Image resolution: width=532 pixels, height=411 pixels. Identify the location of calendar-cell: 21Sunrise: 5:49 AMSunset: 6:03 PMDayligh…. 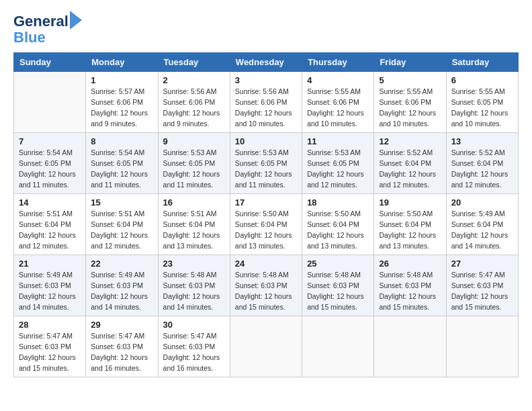
(50, 286).